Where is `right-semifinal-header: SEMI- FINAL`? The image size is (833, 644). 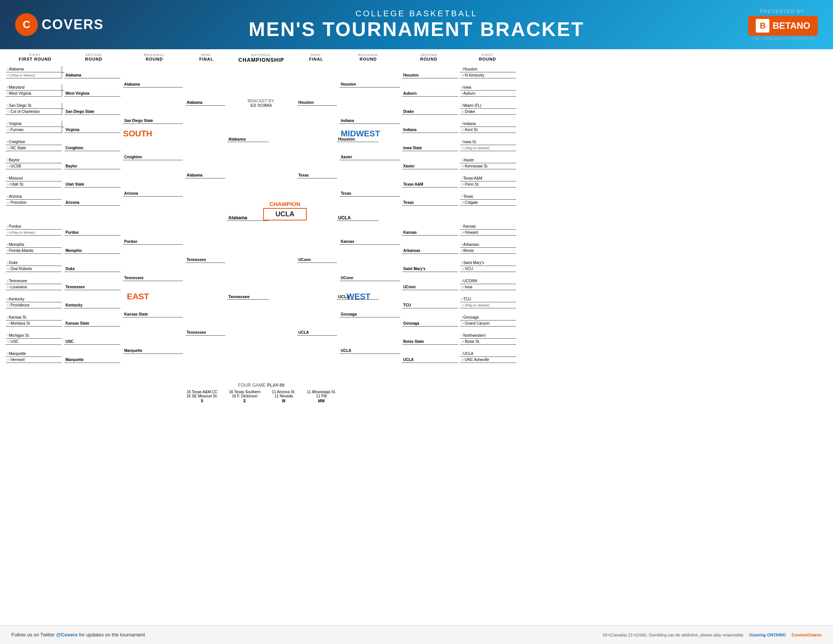
right-semifinal-header: SEMI- FINAL is located at coordinates (316, 57).